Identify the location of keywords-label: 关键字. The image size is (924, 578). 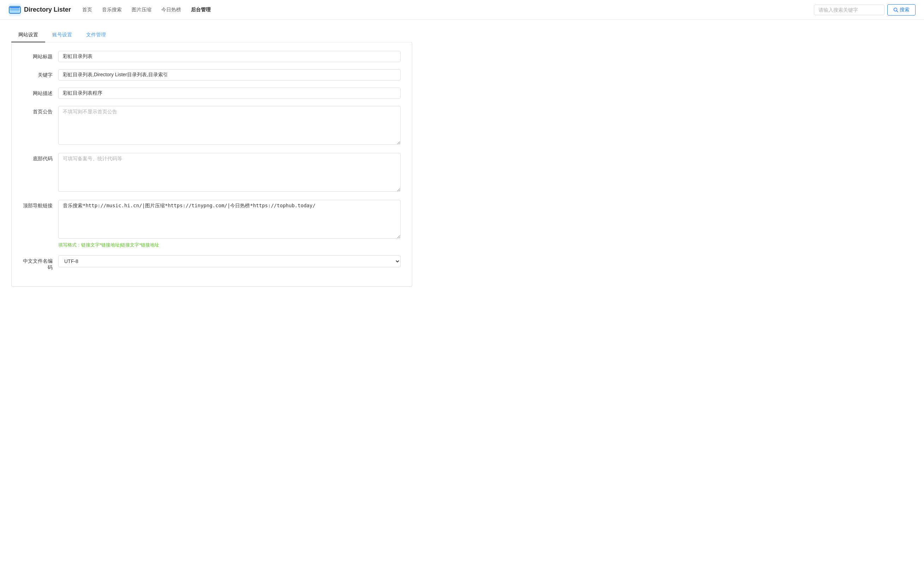
(41, 74).